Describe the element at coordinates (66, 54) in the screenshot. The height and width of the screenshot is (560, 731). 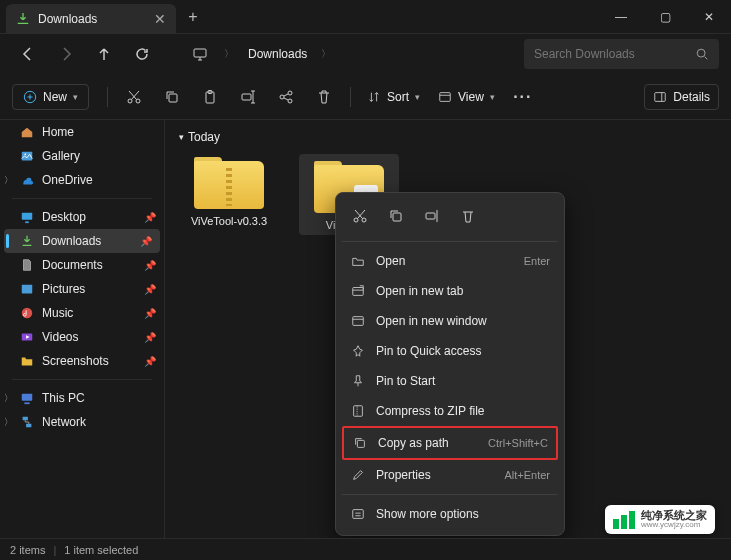
I see `forward-button` at that location.